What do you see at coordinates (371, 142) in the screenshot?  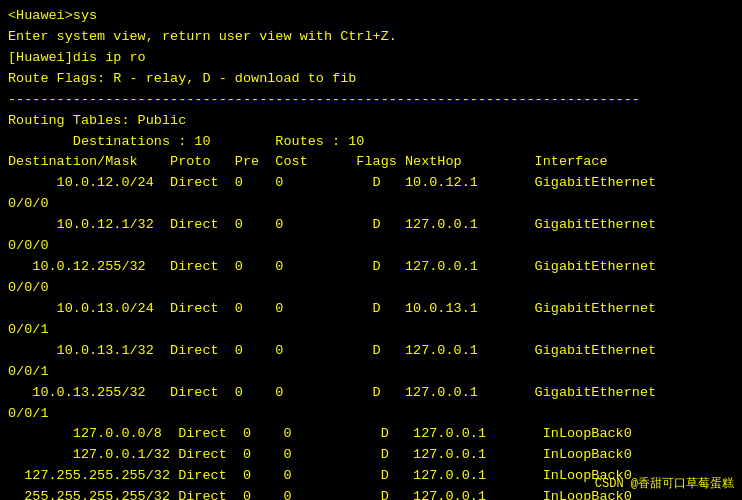 I see `terminal-line: Destinations : 10 Routes : 10` at bounding box center [371, 142].